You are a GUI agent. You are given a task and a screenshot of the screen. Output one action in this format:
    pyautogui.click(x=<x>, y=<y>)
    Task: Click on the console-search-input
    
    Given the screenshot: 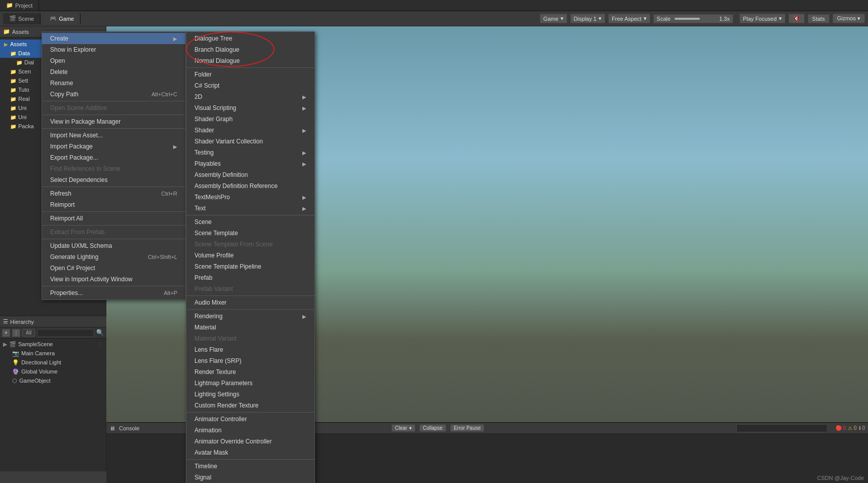 What is the action you would take?
    pyautogui.click(x=782, y=428)
    